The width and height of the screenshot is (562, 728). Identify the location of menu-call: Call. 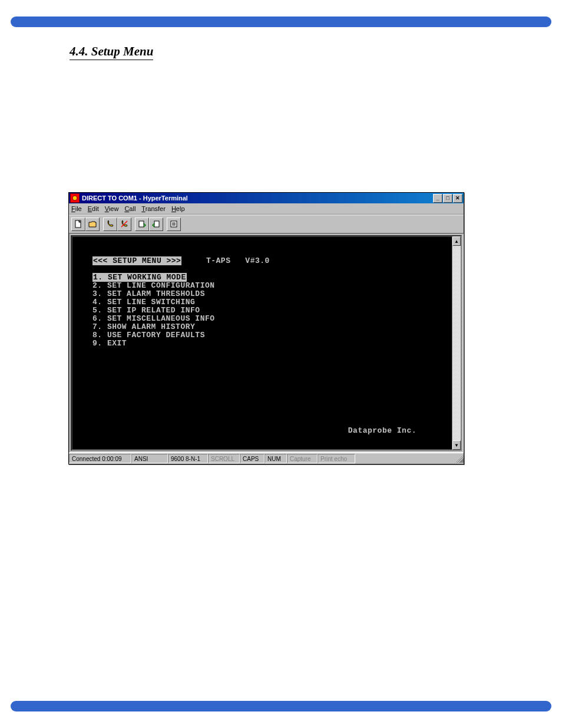
(130, 209).